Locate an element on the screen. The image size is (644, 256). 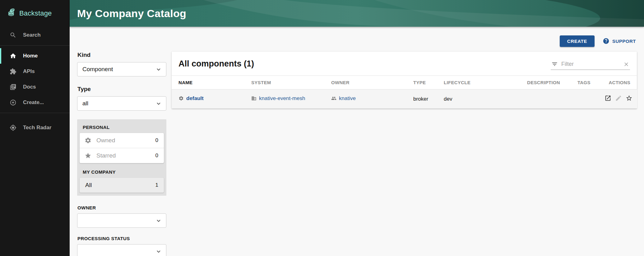
system-cell: knative-event-mesh is located at coordinates (291, 99).